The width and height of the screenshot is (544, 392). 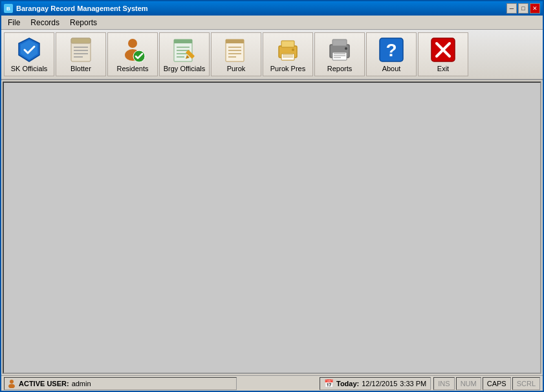 I want to click on active-user-value: admin, so click(x=82, y=384).